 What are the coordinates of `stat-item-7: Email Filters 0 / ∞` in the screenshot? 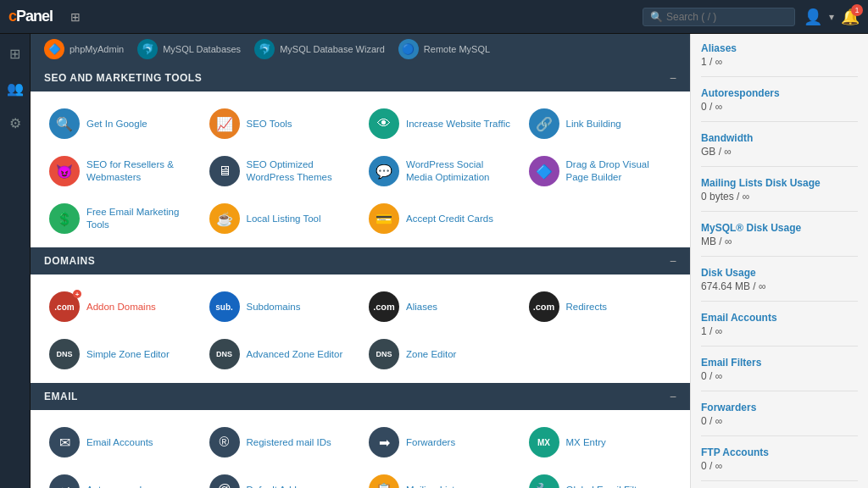 It's located at (780, 374).